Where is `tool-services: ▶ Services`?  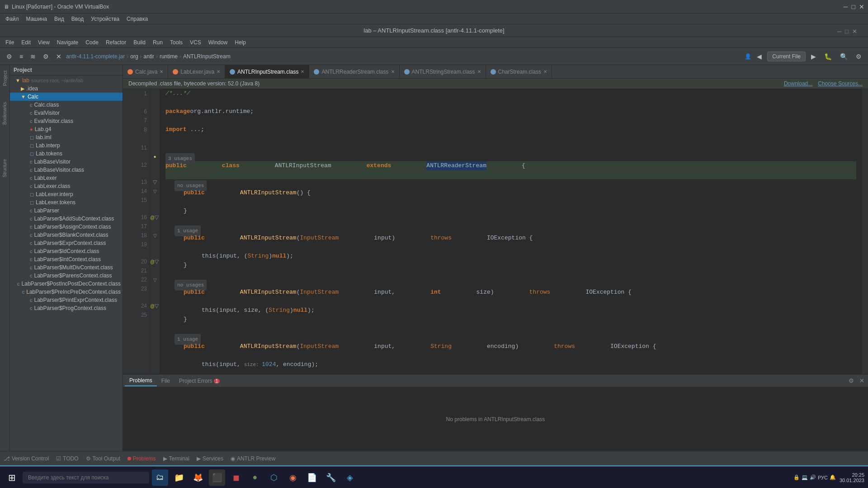
tool-services: ▶ Services is located at coordinates (210, 459).